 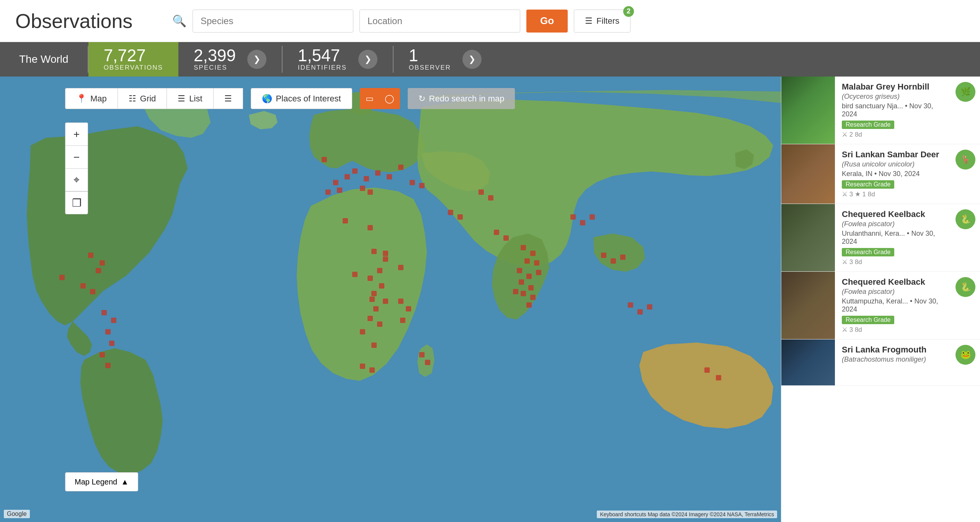 I want to click on grid-tab-button: ☷ Grid, so click(x=142, y=99).